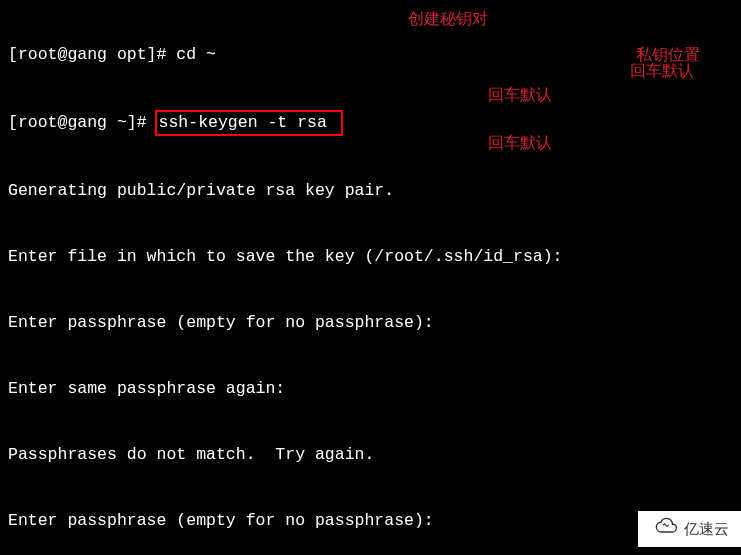  Describe the element at coordinates (370, 55) in the screenshot. I see `terminal-line: [root@gang opt]# cd ~` at that location.